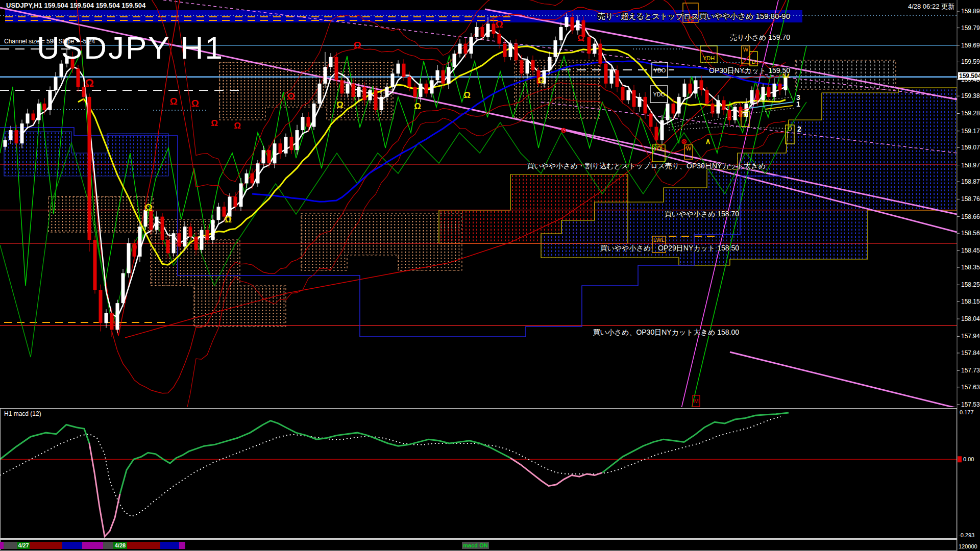 The image size is (980, 551). What do you see at coordinates (760, 37) in the screenshot?
I see `svg-text: 売り小さめ 159.70` at bounding box center [760, 37].